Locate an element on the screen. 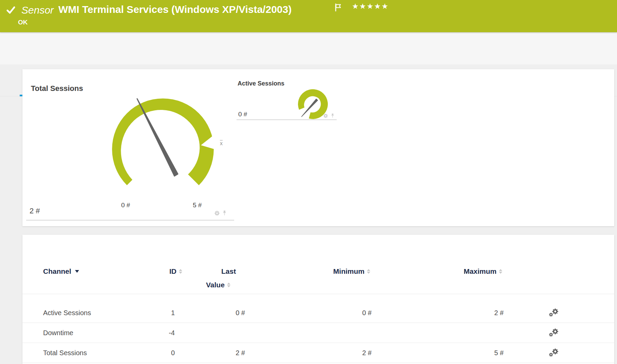 This screenshot has height=364, width=617. channel-name: Total Sessions is located at coordinates (65, 353).